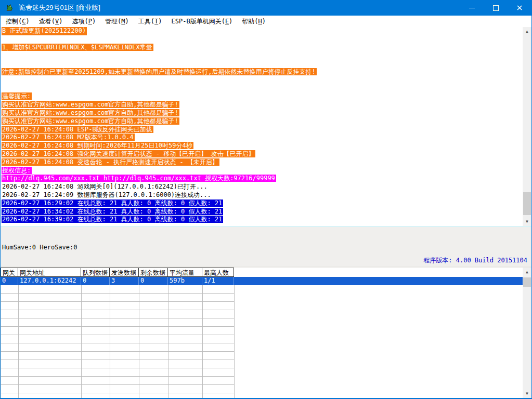 The width and height of the screenshot is (532, 399). I want to click on table-header-address: 网关地址, so click(50, 272).